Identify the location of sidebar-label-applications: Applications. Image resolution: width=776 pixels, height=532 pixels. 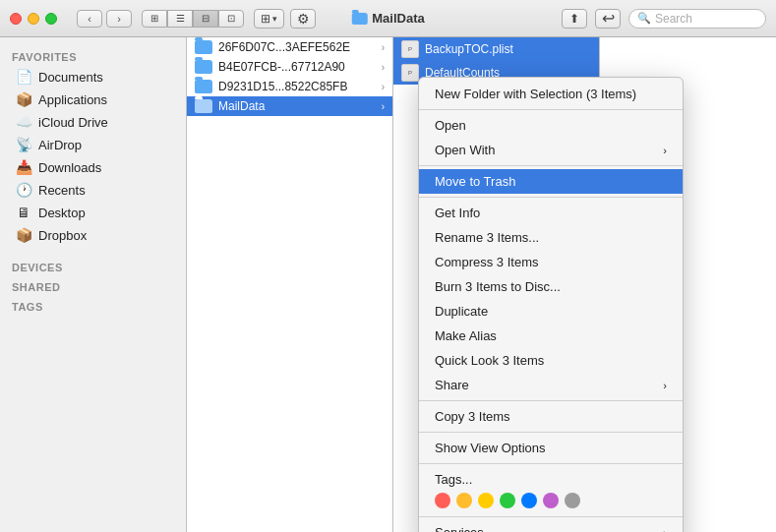
(73, 100).